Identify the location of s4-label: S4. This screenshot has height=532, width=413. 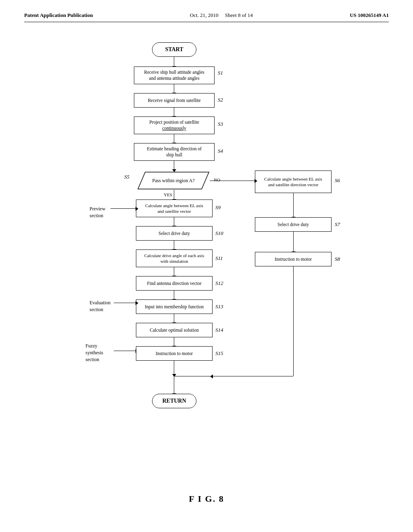
(220, 151).